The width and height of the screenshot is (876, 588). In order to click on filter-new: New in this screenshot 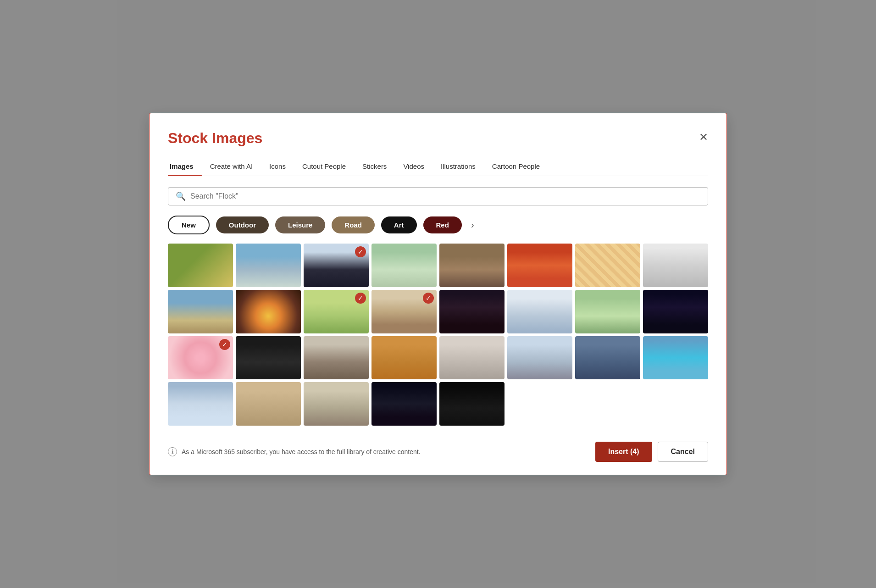, I will do `click(189, 225)`.